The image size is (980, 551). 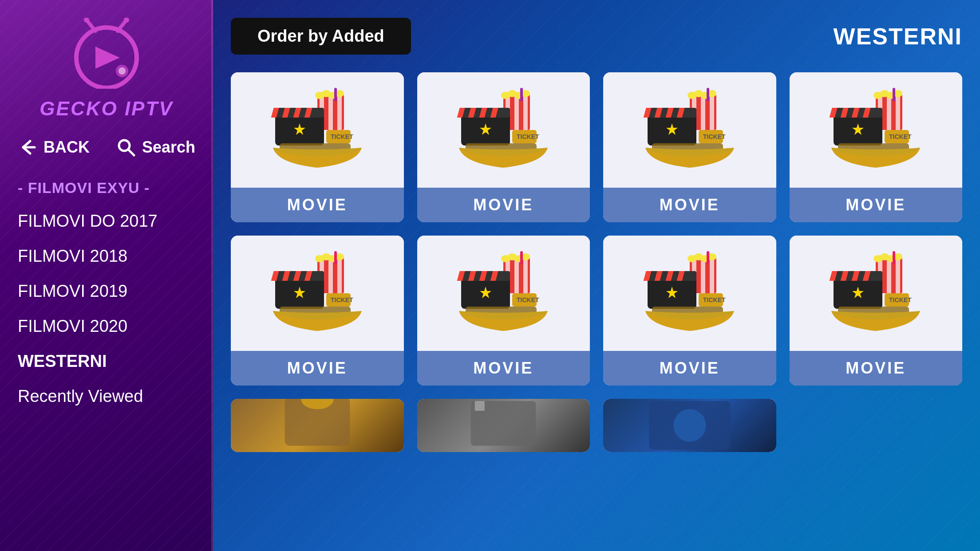 I want to click on movie-card-7: TICKET MOVIE, so click(x=690, y=311).